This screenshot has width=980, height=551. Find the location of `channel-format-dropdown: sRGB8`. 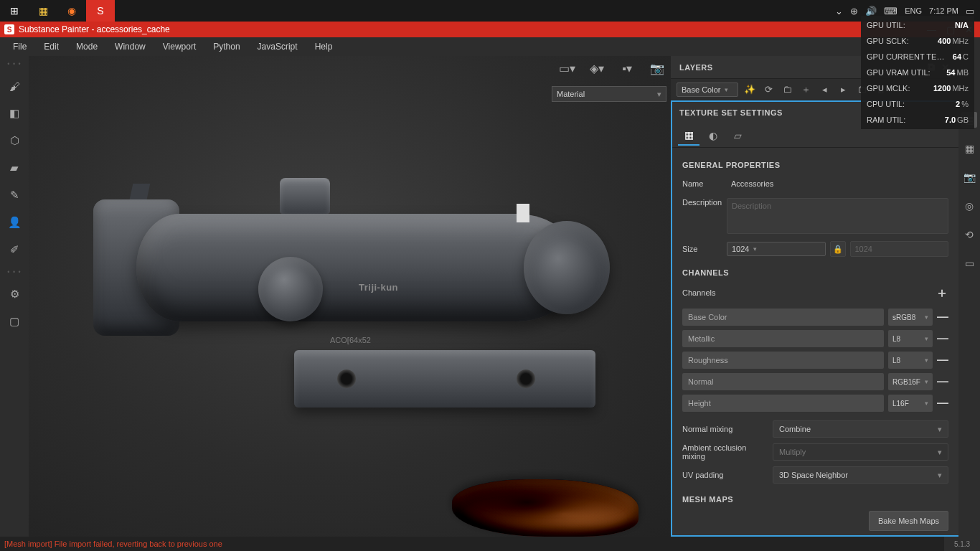

channel-format-dropdown: sRGB8 is located at coordinates (910, 317).